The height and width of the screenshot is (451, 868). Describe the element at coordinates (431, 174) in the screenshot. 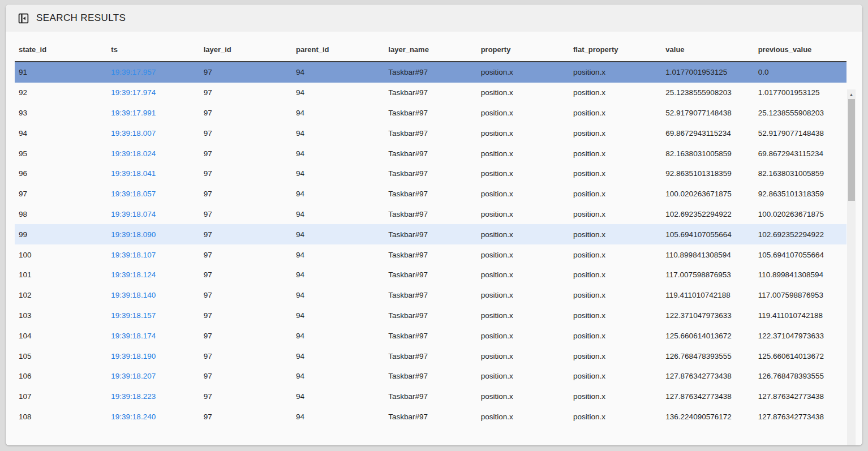

I see `table-row: 9619:39:18.0419794Taskbar#97position.xpo…` at that location.